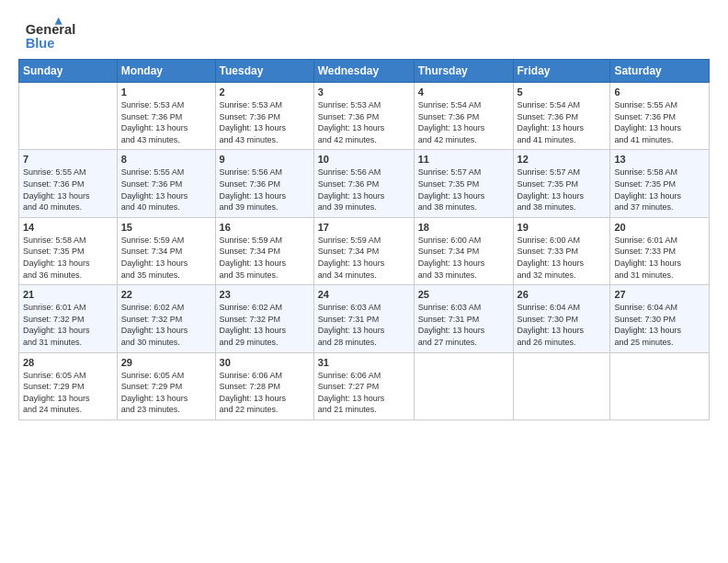 The height and width of the screenshot is (563, 728). What do you see at coordinates (660, 159) in the screenshot?
I see `day-number: 13` at bounding box center [660, 159].